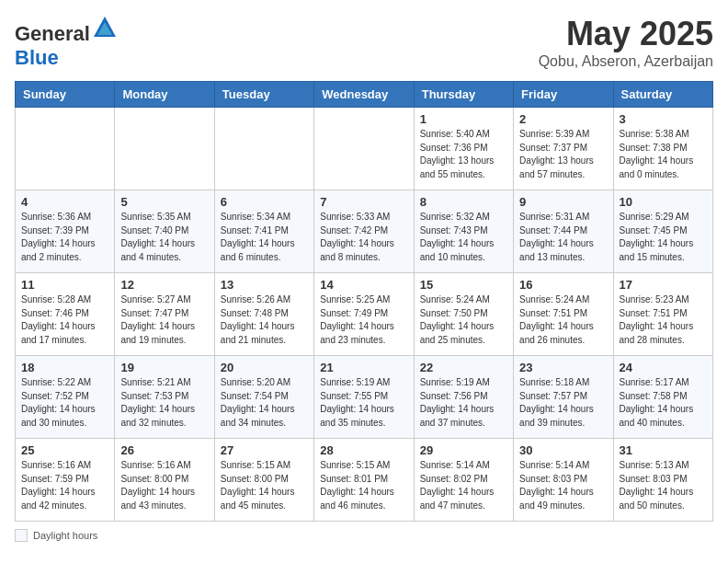  Describe the element at coordinates (264, 95) in the screenshot. I see `header-cell-tuesday: Tuesday` at that location.